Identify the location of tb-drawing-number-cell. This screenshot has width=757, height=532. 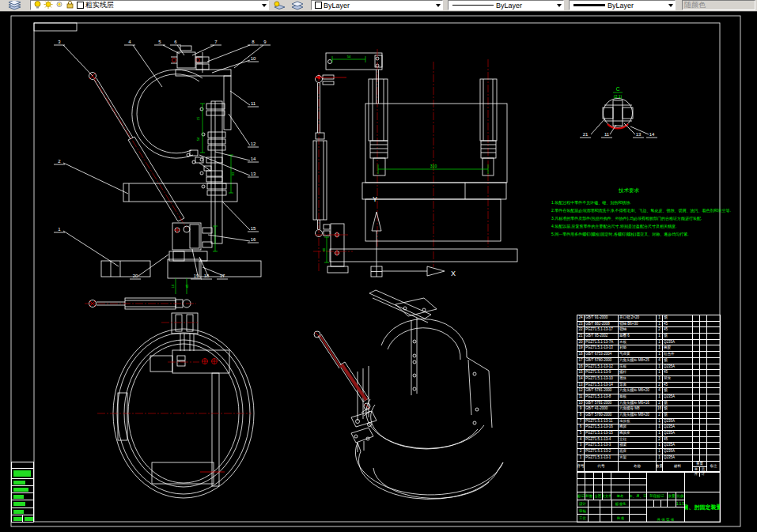
(702, 482).